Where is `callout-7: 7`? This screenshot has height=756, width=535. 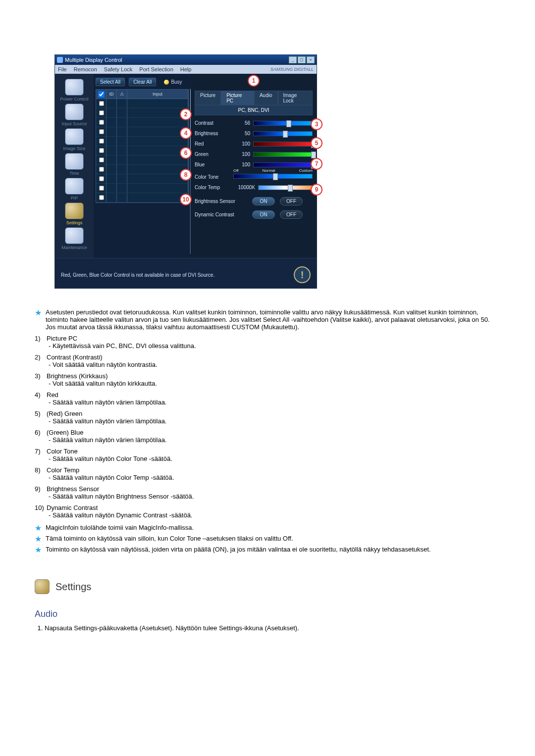
callout-7: 7 is located at coordinates (317, 164).